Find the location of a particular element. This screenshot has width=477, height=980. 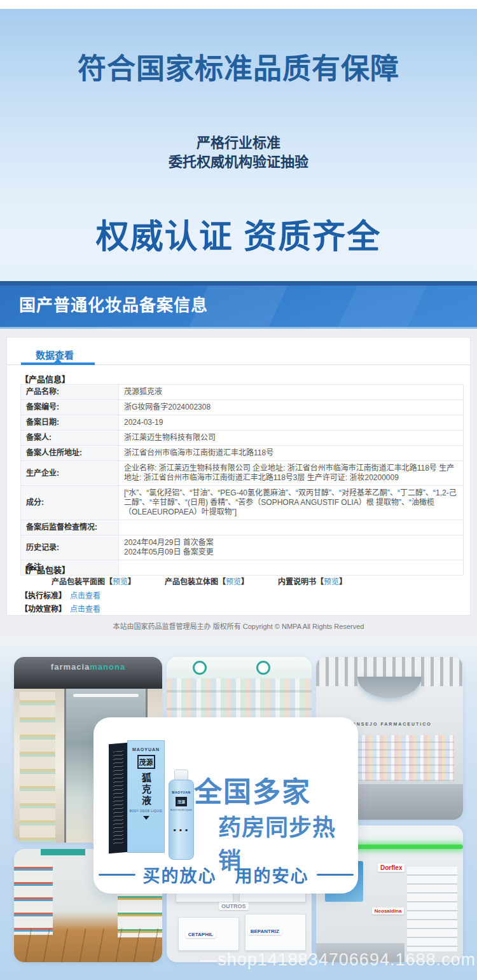

filing-row-label: 备案人住所地址: is located at coordinates (70, 453).